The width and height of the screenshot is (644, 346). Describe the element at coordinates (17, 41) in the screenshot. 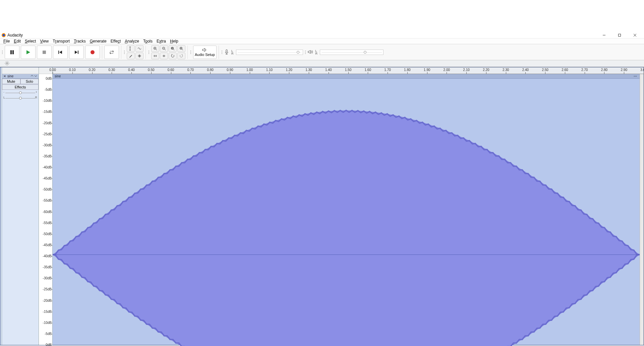

I see `menu-edit: Edit` at that location.